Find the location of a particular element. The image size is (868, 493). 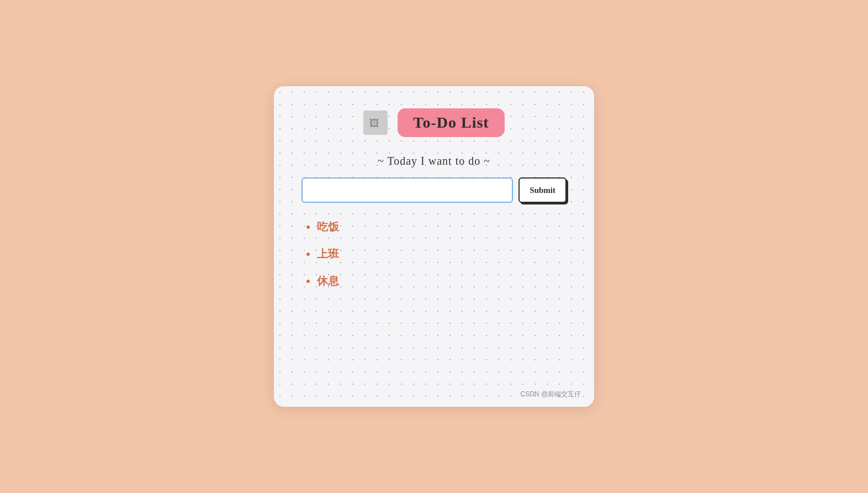

task-list: 吃饭 上班 休息 is located at coordinates (434, 254).